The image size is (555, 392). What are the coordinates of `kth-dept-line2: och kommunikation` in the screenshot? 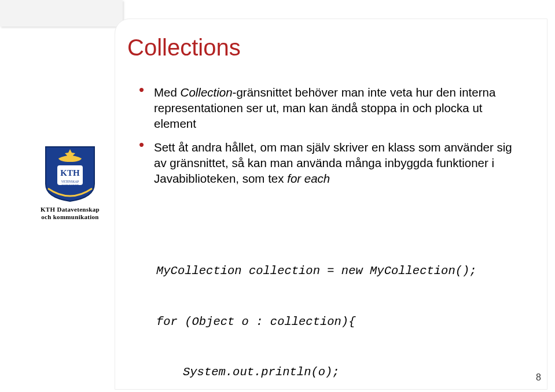 It's located at (70, 217).